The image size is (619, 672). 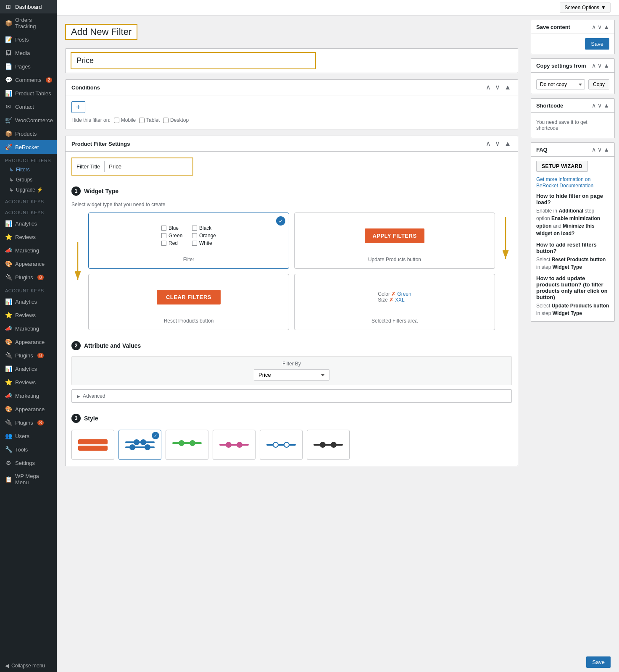 What do you see at coordinates (292, 60) in the screenshot?
I see `filter-name-panel` at bounding box center [292, 60].